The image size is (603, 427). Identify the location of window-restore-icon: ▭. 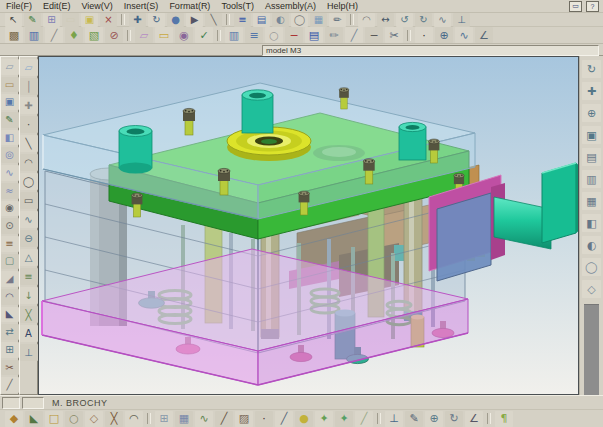
(576, 6).